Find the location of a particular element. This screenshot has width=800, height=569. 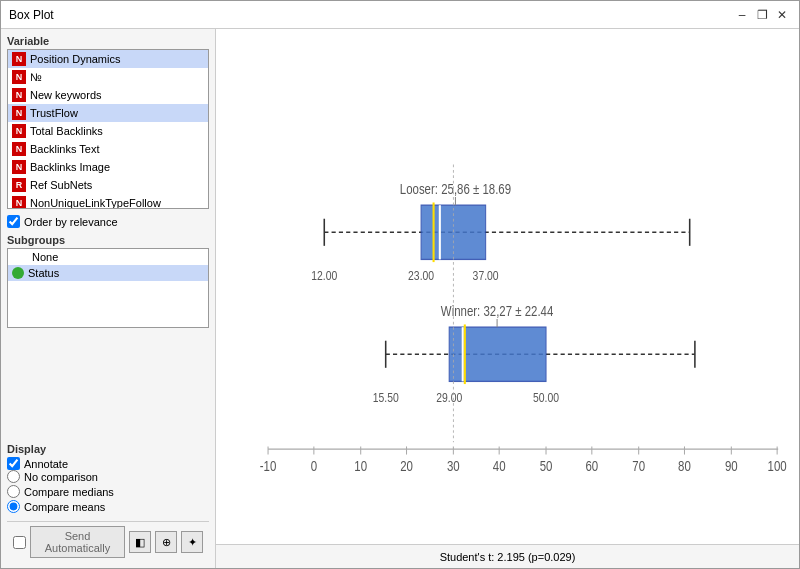

svg-text: 60 is located at coordinates (592, 466).